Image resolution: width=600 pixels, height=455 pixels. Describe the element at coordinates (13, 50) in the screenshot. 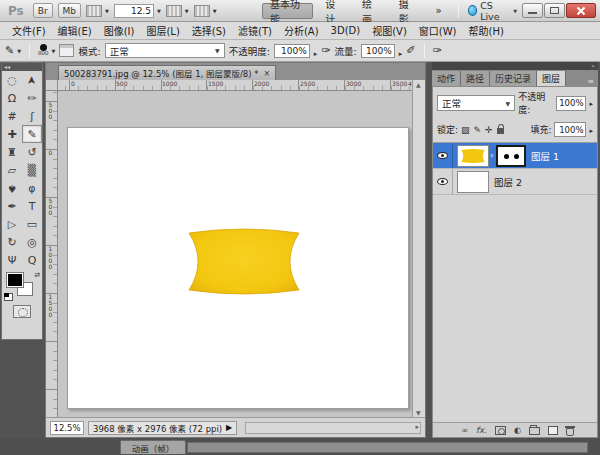

I see `tool-preset-dropdown: ✎` at that location.